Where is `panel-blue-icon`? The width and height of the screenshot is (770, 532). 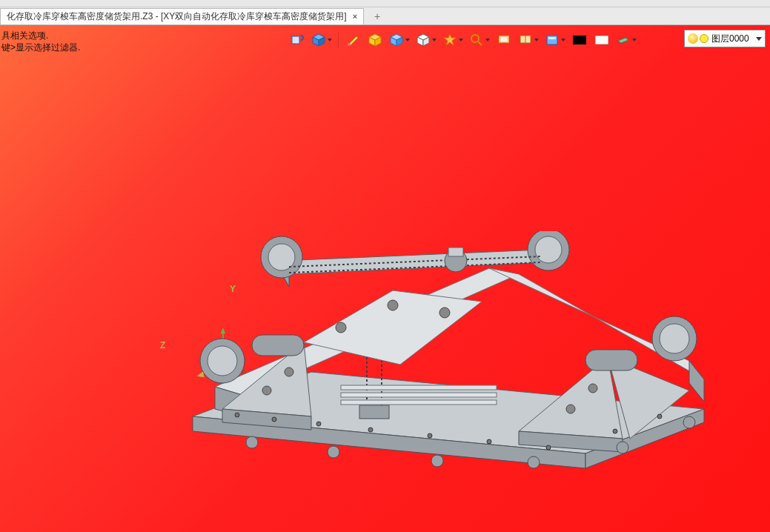 panel-blue-icon is located at coordinates (552, 40).